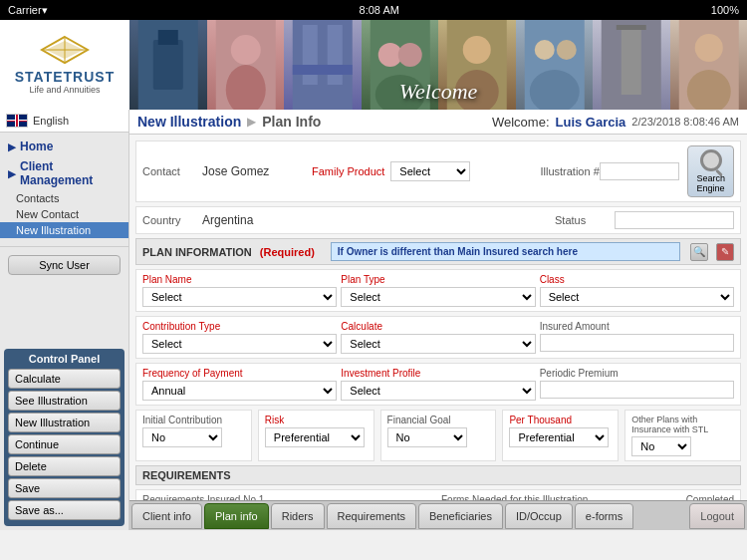  Describe the element at coordinates (65, 77) in the screenshot. I see `logo-text-main: STATETRUST` at that location.